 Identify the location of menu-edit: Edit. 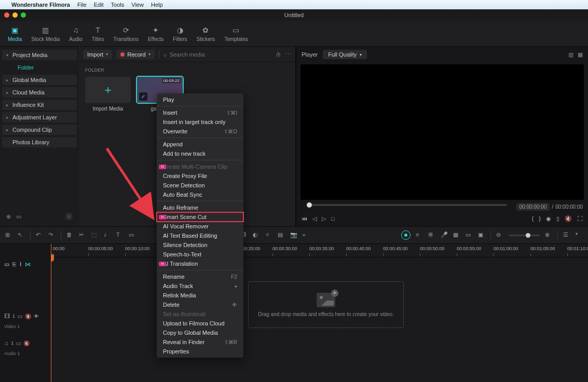
(99, 5).